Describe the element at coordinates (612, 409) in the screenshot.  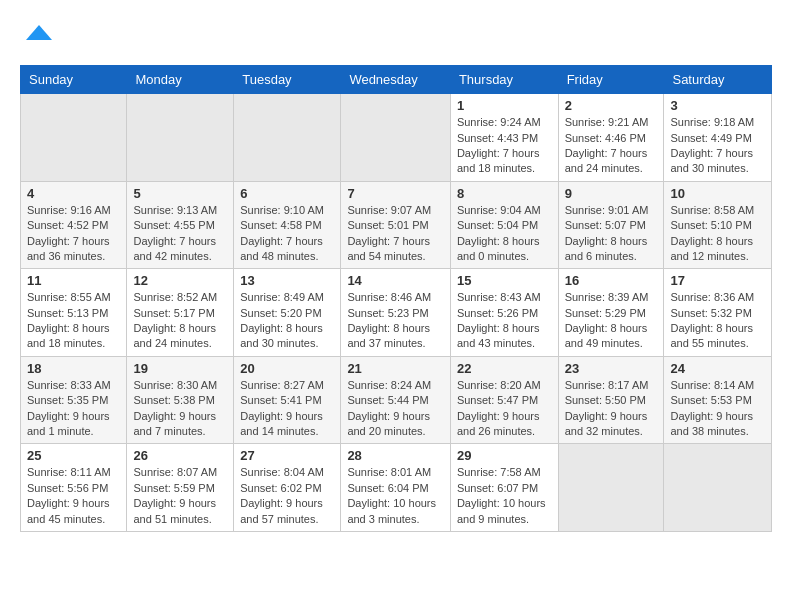
I see `day-info: Sunrise: 8:17 AM Sunset: 5:50 PM Dayligh…` at that location.